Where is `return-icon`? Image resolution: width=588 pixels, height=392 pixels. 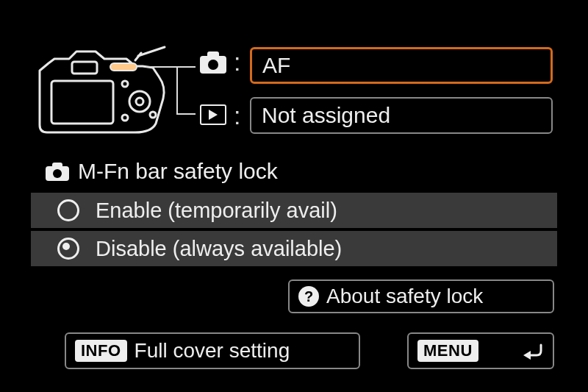 return-icon is located at coordinates (533, 351).